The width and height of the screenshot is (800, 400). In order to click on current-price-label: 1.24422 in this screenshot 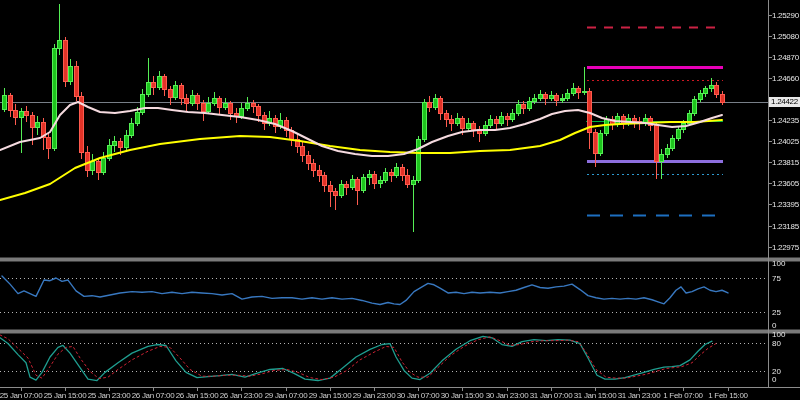, I will do `click(784, 102)`.